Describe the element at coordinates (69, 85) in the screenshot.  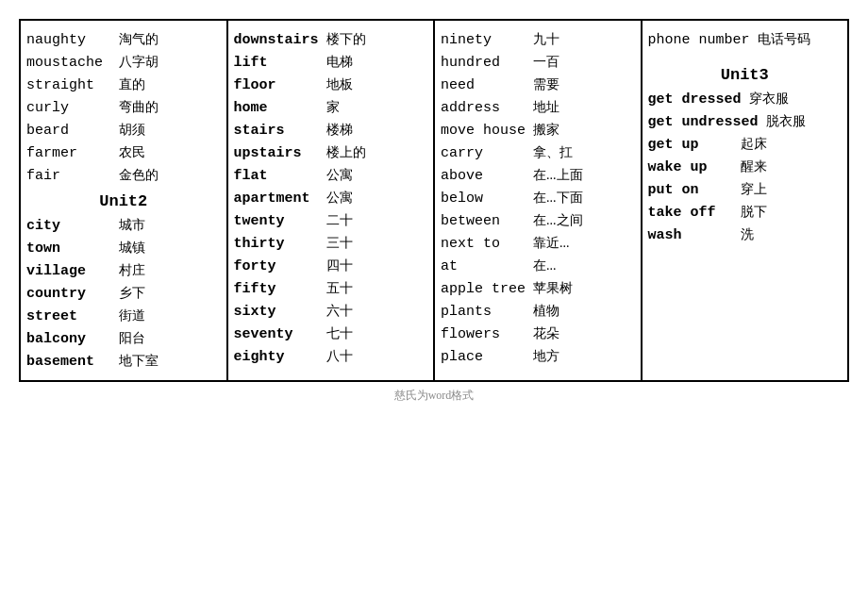
I see `english-word: straight` at that location.